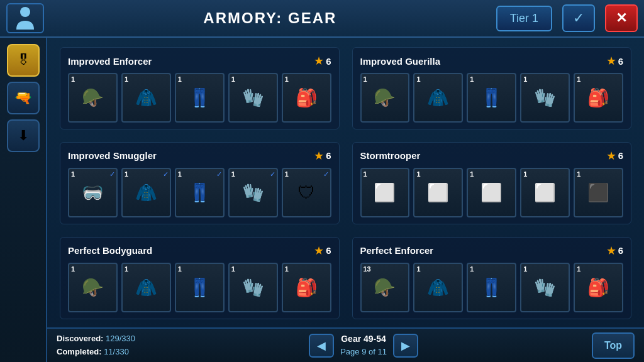 The height and width of the screenshot is (362, 644). Describe the element at coordinates (112, 156) in the screenshot. I see `gear-set-name: Improved Smuggler` at that location.